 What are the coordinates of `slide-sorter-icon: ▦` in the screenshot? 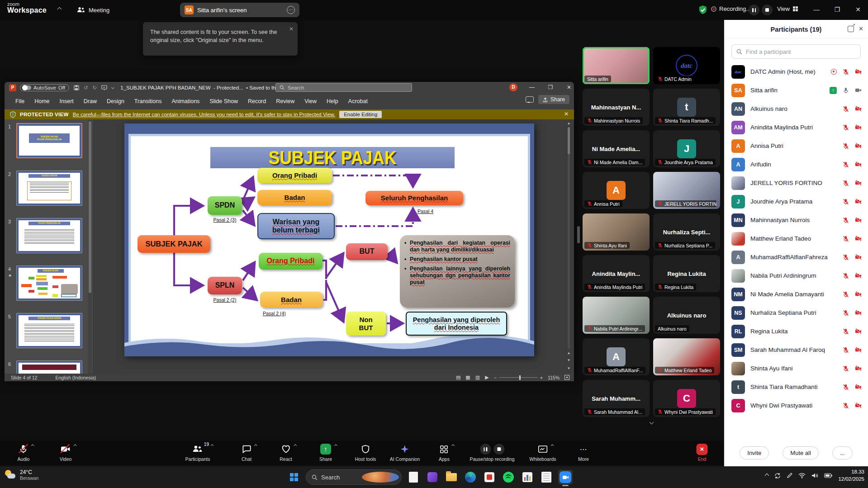 It's located at (468, 377).